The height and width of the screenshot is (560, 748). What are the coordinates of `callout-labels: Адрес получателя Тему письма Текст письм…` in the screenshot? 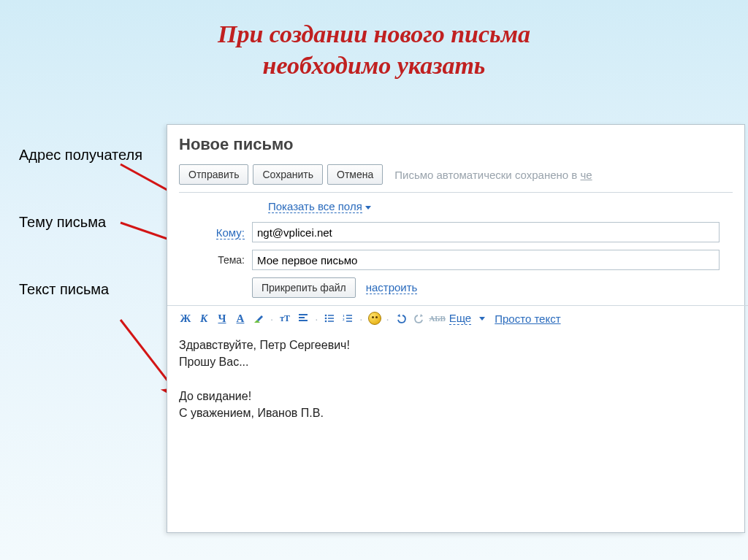 It's located at (85, 247).